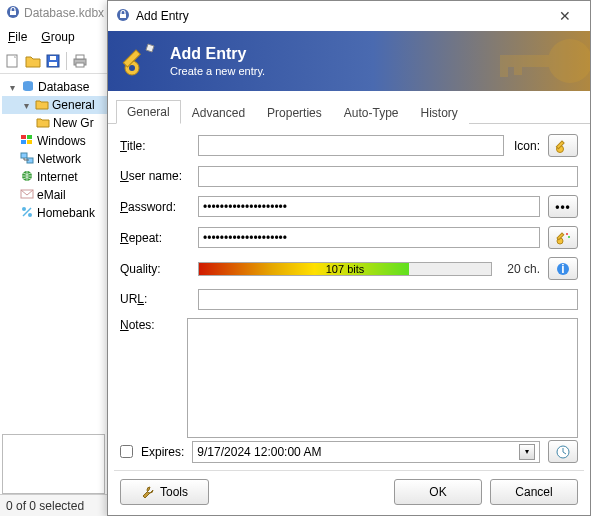 This screenshot has height=516, width=591. Describe the element at coordinates (218, 54) in the screenshot. I see `header-title: Add Entry` at that location.